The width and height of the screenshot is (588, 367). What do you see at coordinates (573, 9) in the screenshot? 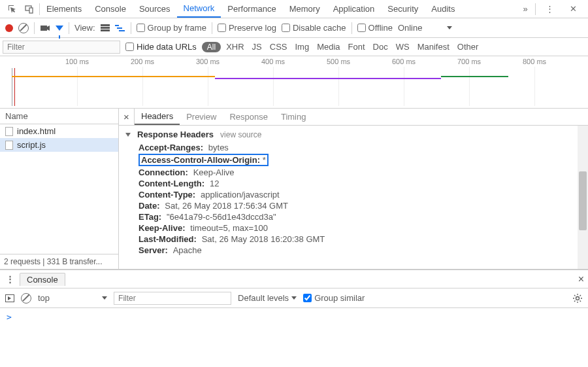
I see `close-devtools-icon: ✕` at bounding box center [573, 9].